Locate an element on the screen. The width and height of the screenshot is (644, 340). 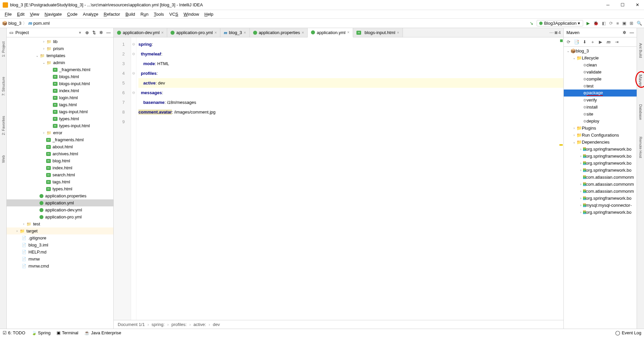
tree-item-login: login.html is located at coordinates (60, 98).